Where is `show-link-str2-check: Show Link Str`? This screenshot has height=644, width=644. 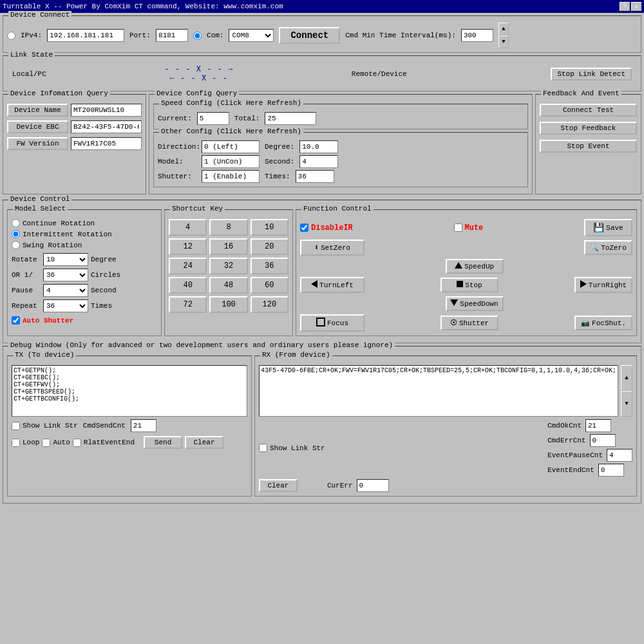
show-link-str2-check: Show Link Str is located at coordinates (292, 448).